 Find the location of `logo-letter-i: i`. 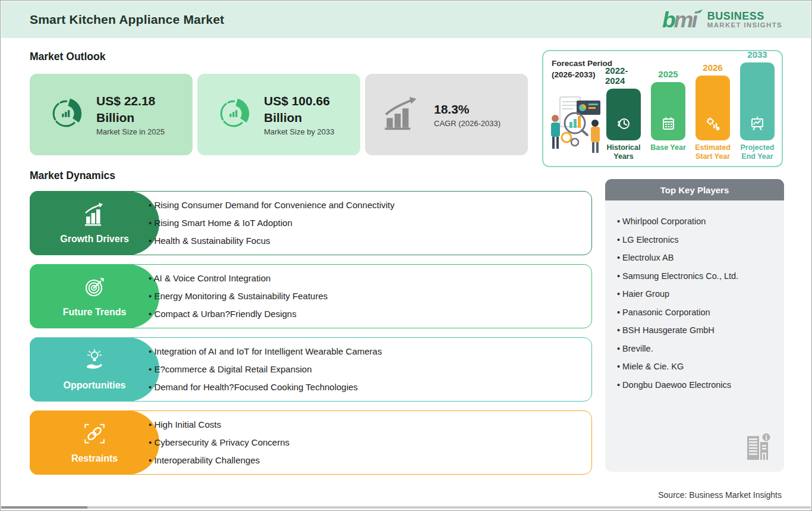

logo-letter-i: i is located at coordinates (694, 20).